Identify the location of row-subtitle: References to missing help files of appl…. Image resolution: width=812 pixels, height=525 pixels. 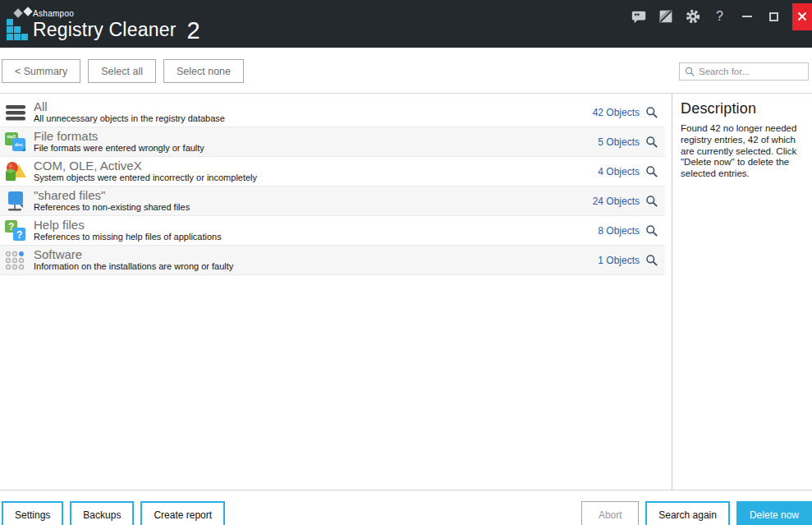
(315, 237).